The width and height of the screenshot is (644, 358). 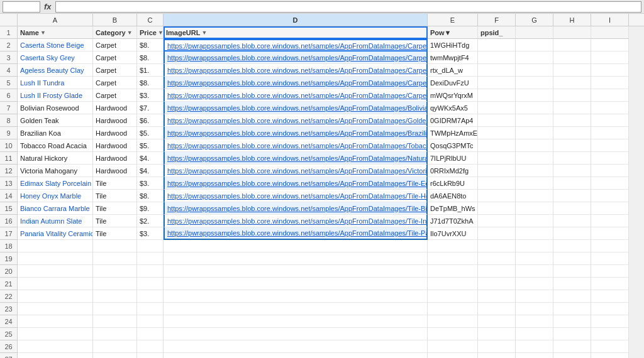 I want to click on cell-power-id: r6cLkRb9U, so click(x=453, y=183).